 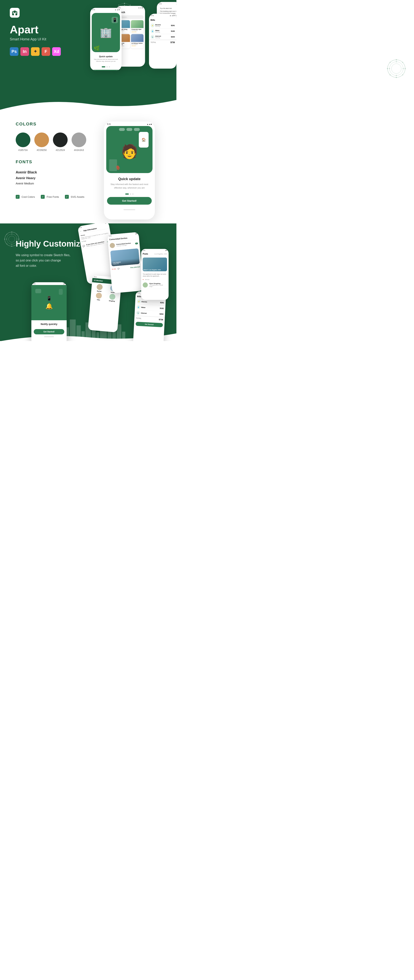 I want to click on hex-green: #18573A, so click(x=23, y=150).